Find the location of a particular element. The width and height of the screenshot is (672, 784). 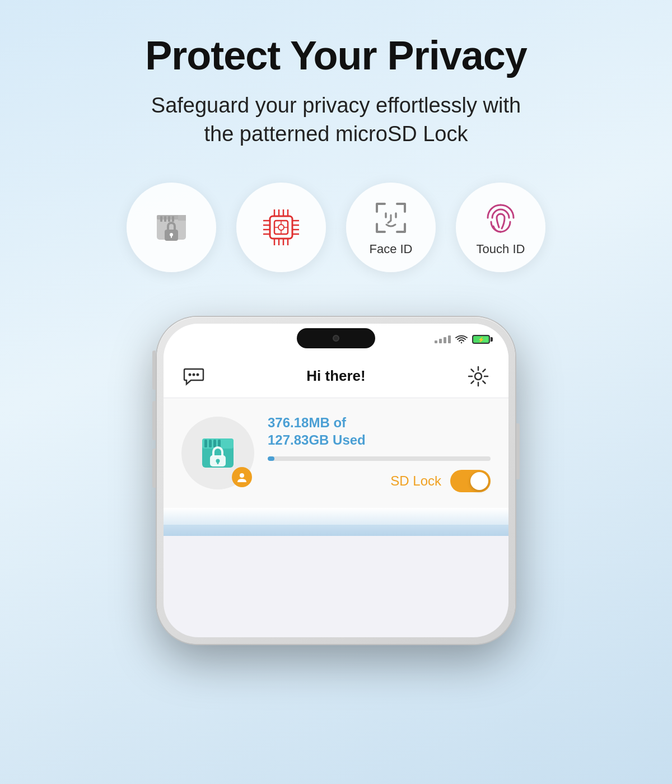

face-id-feature: Face ID is located at coordinates (391, 227).